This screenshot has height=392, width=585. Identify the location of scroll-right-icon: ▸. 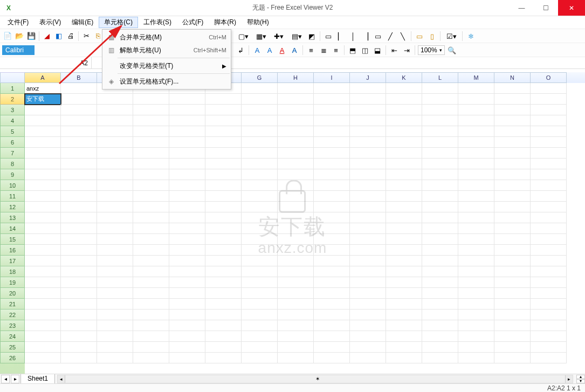
(569, 379).